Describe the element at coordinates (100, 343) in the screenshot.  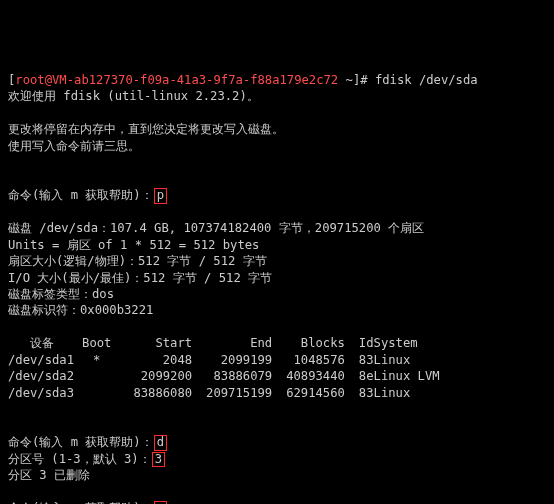
I see `col-boot: Boot` at that location.